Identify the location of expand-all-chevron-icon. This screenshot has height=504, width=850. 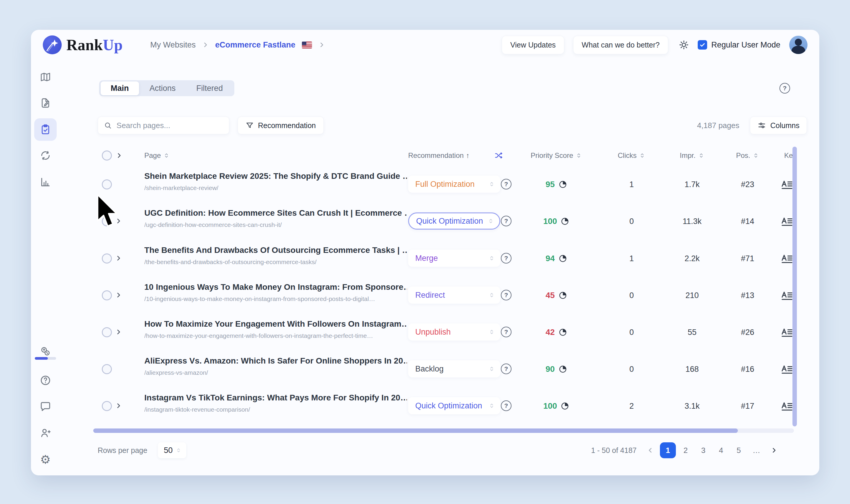
(119, 156).